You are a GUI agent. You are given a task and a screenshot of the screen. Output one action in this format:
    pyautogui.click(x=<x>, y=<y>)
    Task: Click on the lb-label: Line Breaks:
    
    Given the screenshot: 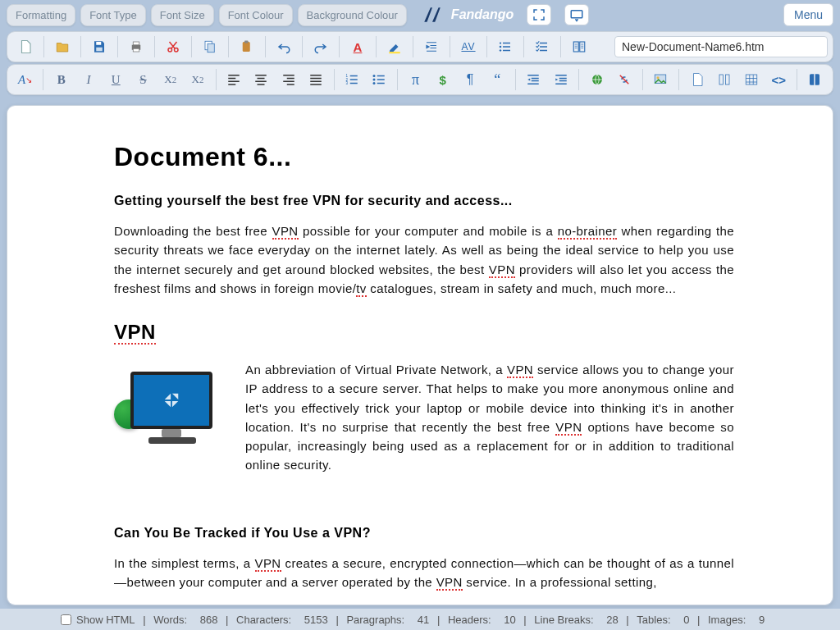 What is the action you would take?
    pyautogui.click(x=564, y=620)
    